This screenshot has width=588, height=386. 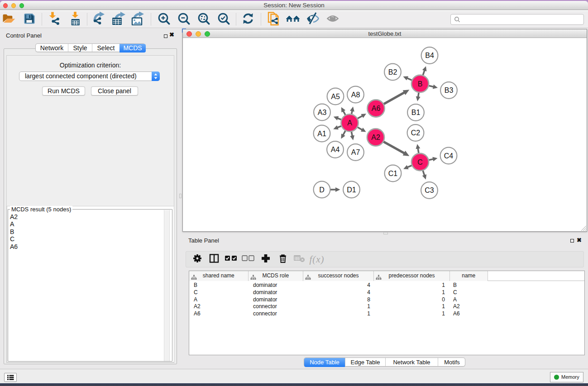 What do you see at coordinates (356, 152) in the screenshot?
I see `svg-text: A7` at bounding box center [356, 152].